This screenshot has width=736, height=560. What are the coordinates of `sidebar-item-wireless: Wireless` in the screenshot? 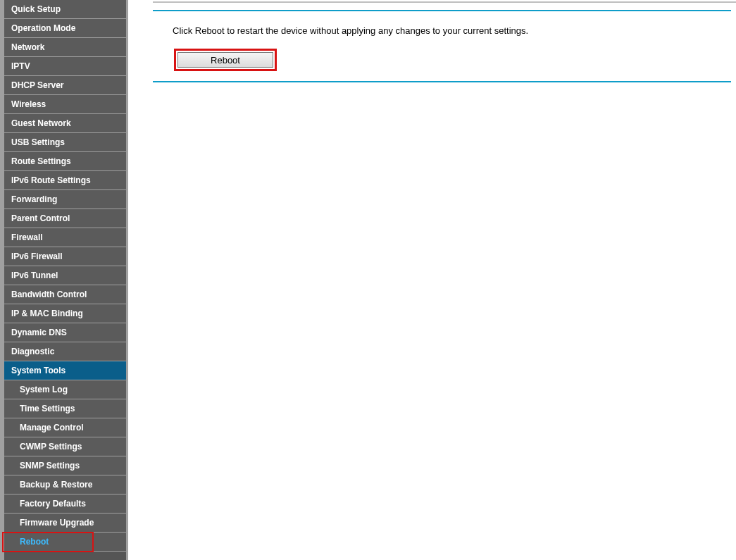 It's located at (65, 104).